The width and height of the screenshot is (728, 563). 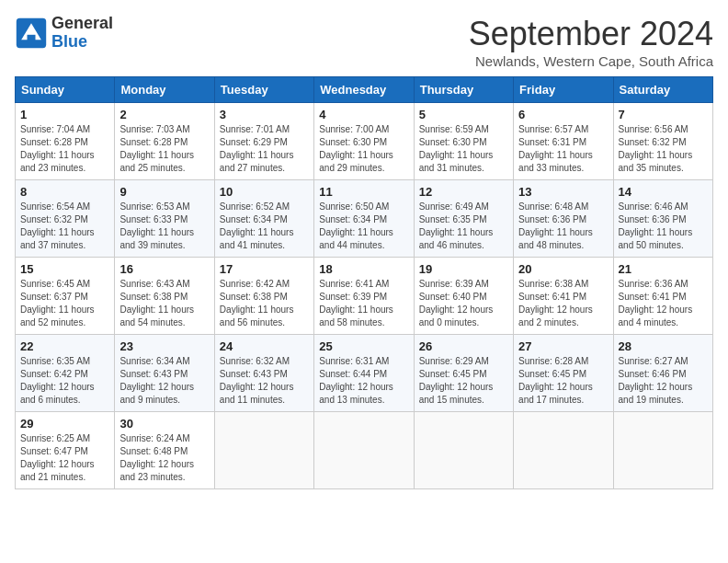 I want to click on daylight-label: Daylight: 12 hours and 17 minutes., so click(x=555, y=394).